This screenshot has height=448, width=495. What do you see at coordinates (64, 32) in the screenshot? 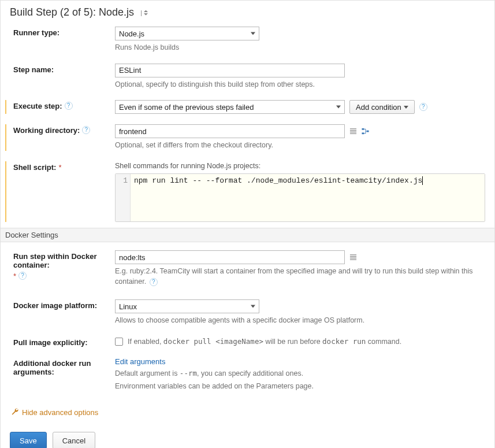
I see `label-runner-type: Runner type:` at bounding box center [64, 32].